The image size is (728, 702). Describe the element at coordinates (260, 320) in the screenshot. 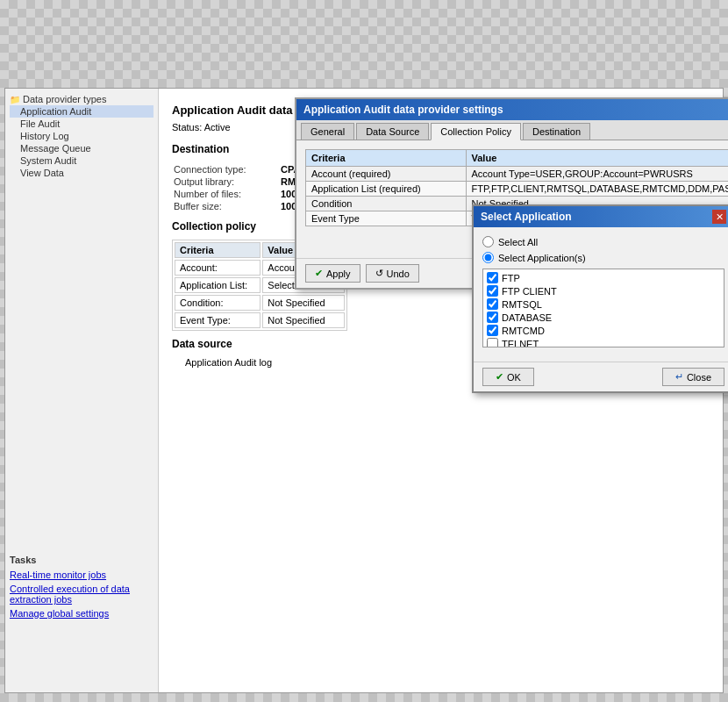

I see `collection-row: Event Type: Not Specified` at that location.